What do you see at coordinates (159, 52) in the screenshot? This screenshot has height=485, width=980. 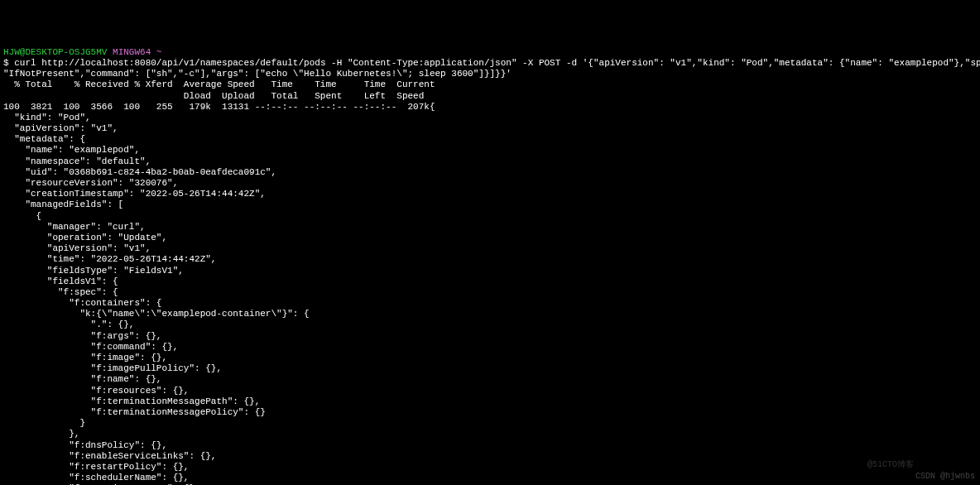 I see `prompt-path: ~` at bounding box center [159, 52].